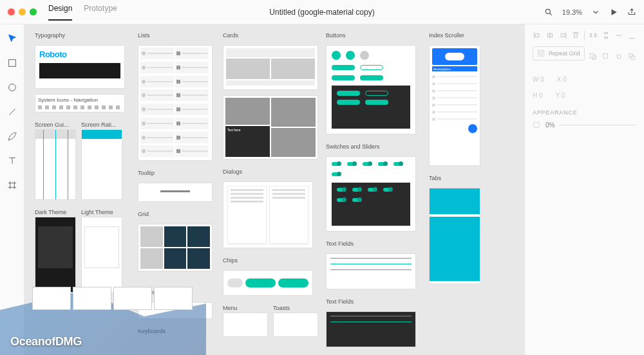 The width and height of the screenshot is (644, 355). Describe the element at coordinates (102, 255) in the screenshot. I see `artboard-light-theme` at that location.